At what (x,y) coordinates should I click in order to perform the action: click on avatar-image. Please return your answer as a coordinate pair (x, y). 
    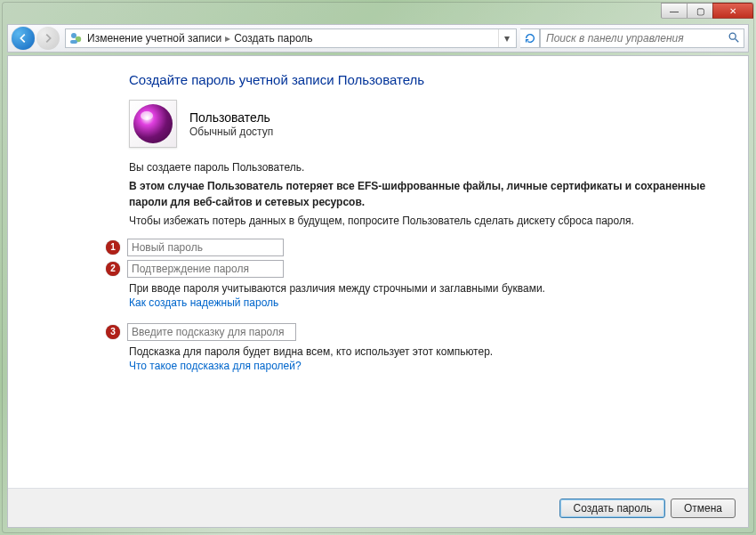
    Looking at the image, I should click on (153, 124).